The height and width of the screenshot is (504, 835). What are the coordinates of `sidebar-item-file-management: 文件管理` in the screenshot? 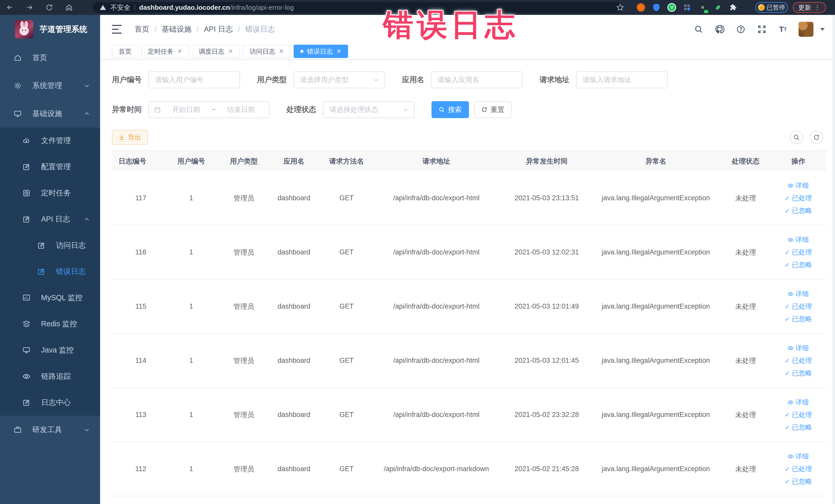 It's located at (50, 141).